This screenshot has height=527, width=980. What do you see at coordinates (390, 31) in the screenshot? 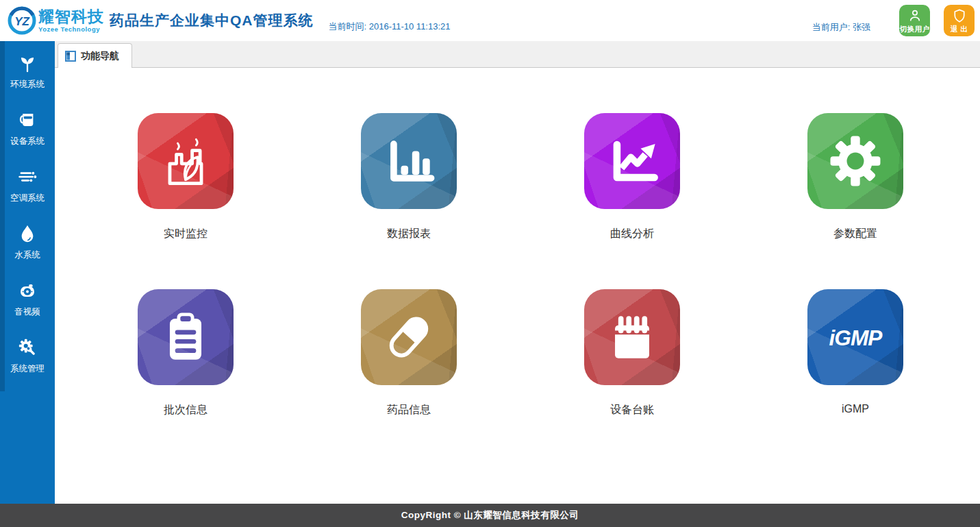
I see `current-time-label: 当前时间: 2016-11-10 11:13:21` at bounding box center [390, 31].